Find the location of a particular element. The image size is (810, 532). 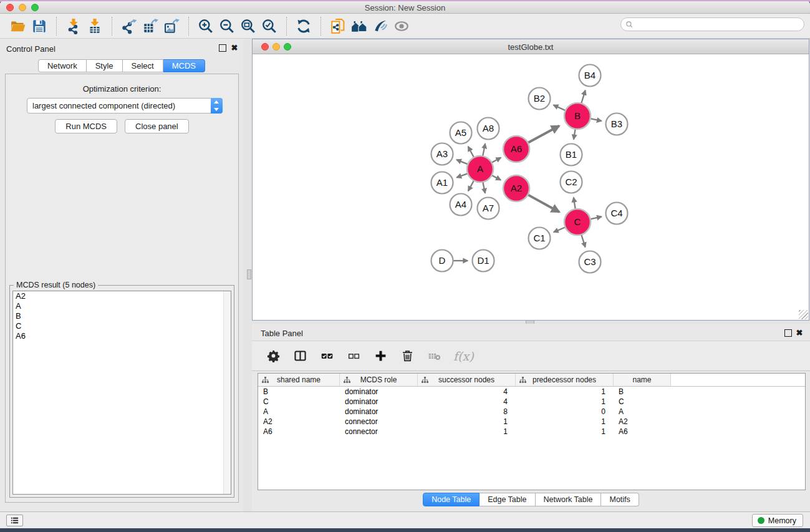

column-header-predecessor-nodes: predecessor nodes is located at coordinates (565, 380).